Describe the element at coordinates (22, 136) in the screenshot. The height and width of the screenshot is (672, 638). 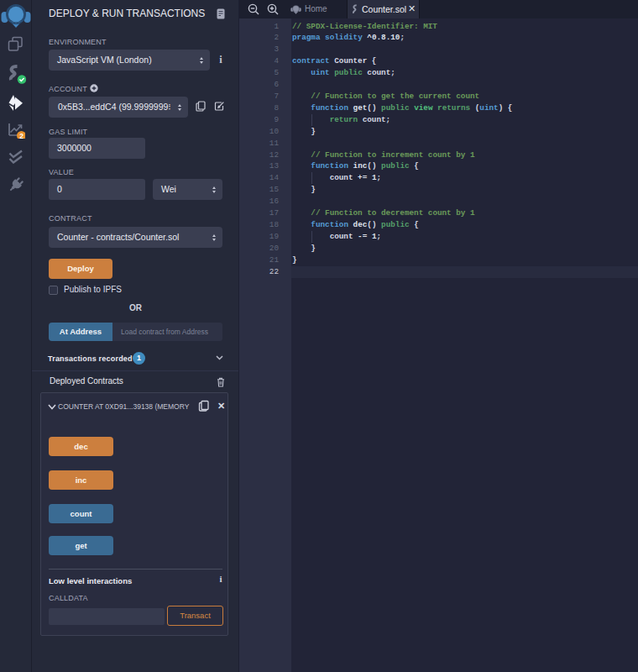
I see `svg-text: 2` at that location.